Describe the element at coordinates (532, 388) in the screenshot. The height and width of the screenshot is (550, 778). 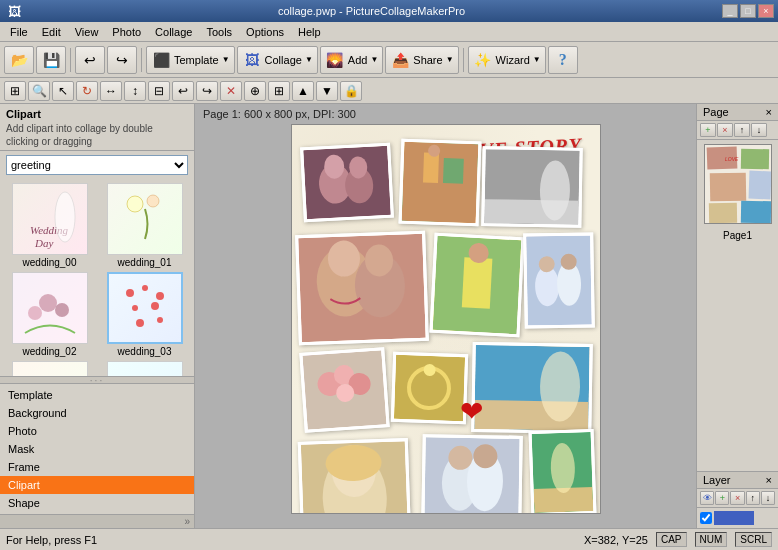
I see `photo-beach2` at that location.